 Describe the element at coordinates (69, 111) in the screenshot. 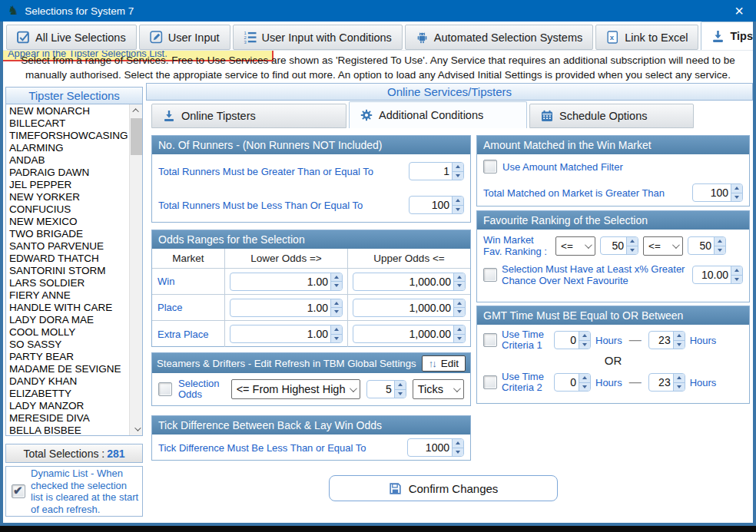

I see `list-item: NEW MONARCH` at that location.